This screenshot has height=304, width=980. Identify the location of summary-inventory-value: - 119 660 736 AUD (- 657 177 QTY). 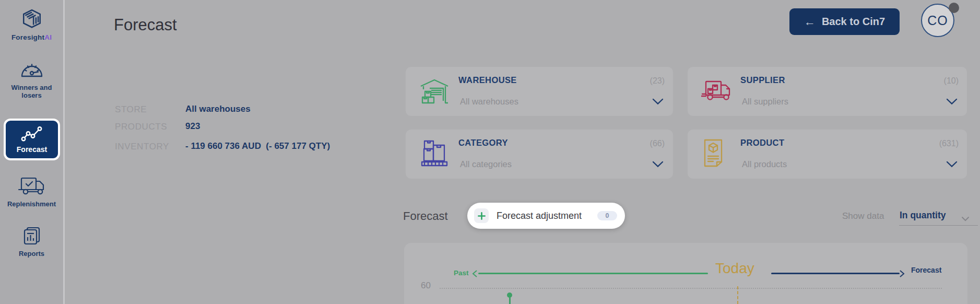
(258, 146).